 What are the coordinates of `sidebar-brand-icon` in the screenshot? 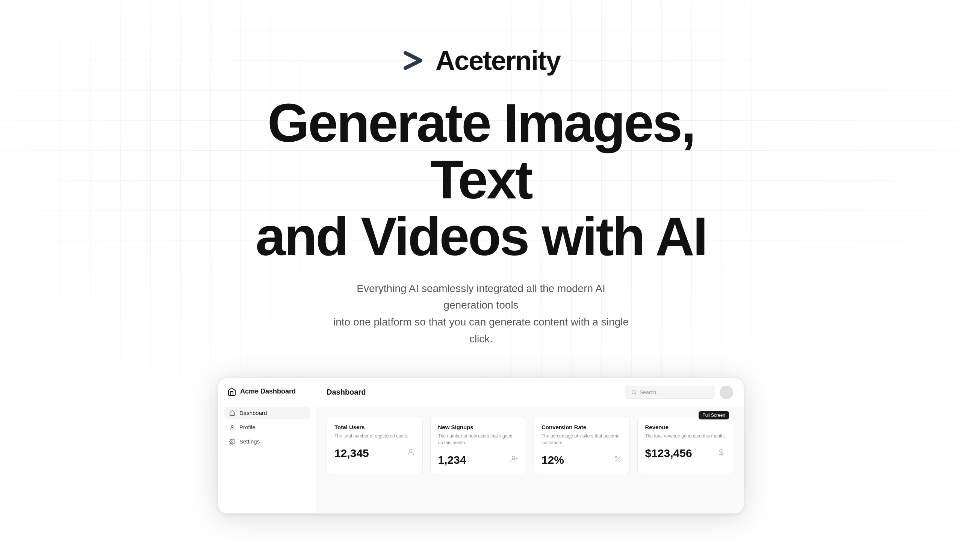 It's located at (232, 392).